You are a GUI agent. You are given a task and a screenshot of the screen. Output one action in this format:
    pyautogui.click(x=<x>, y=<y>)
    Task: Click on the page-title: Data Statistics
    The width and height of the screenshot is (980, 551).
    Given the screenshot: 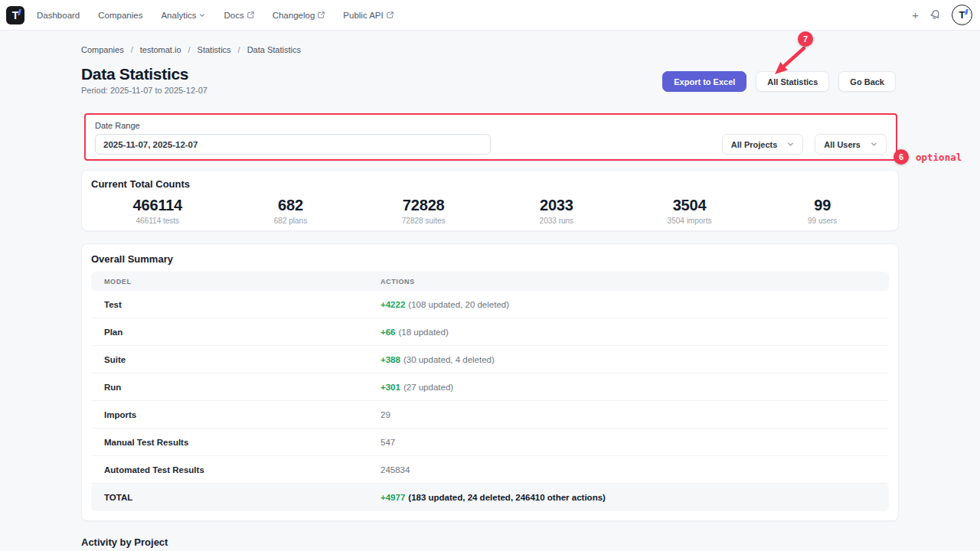 What is the action you would take?
    pyautogui.click(x=135, y=74)
    